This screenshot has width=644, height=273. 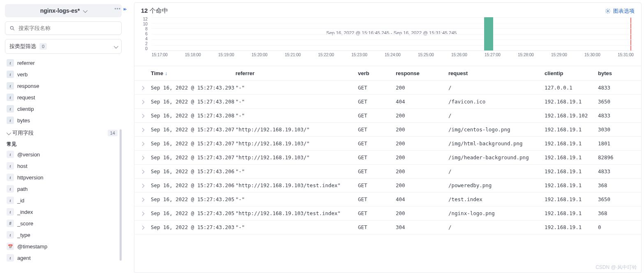 What do you see at coordinates (121, 195) in the screenshot?
I see `scrollbar-thumb` at bounding box center [121, 195].